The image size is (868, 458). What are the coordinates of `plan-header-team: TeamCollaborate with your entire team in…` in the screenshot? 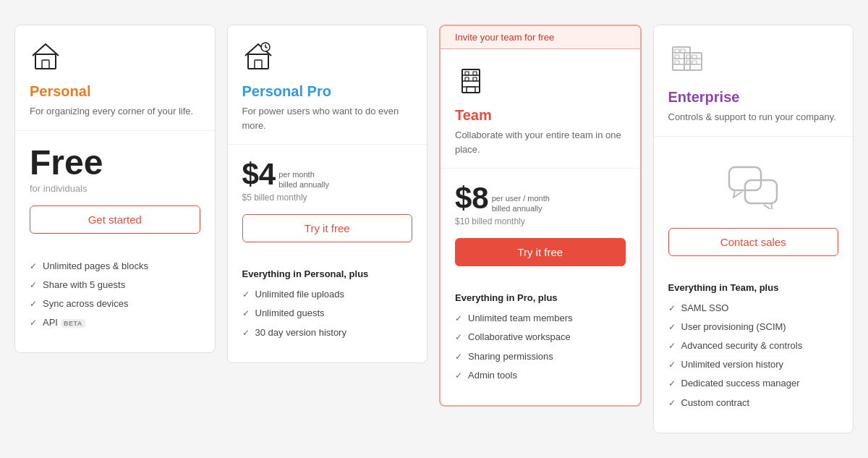 It's located at (540, 109).